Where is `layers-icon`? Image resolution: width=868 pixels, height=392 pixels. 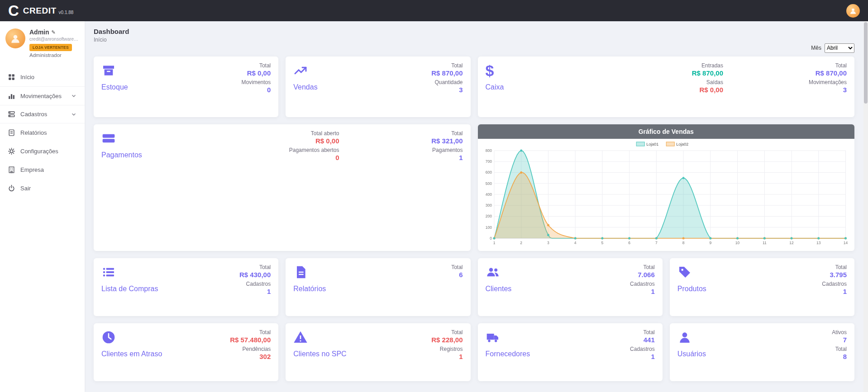
layers-icon is located at coordinates (12, 114).